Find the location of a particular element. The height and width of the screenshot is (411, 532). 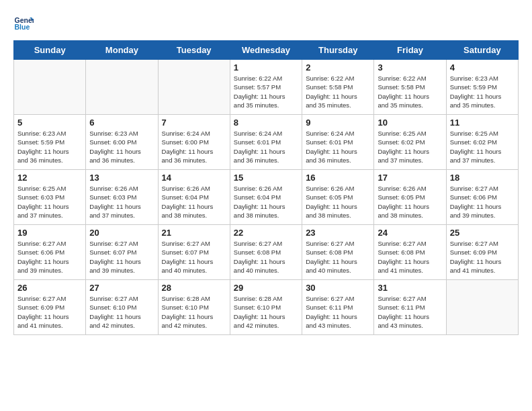

day-number: 11 is located at coordinates (482, 122).